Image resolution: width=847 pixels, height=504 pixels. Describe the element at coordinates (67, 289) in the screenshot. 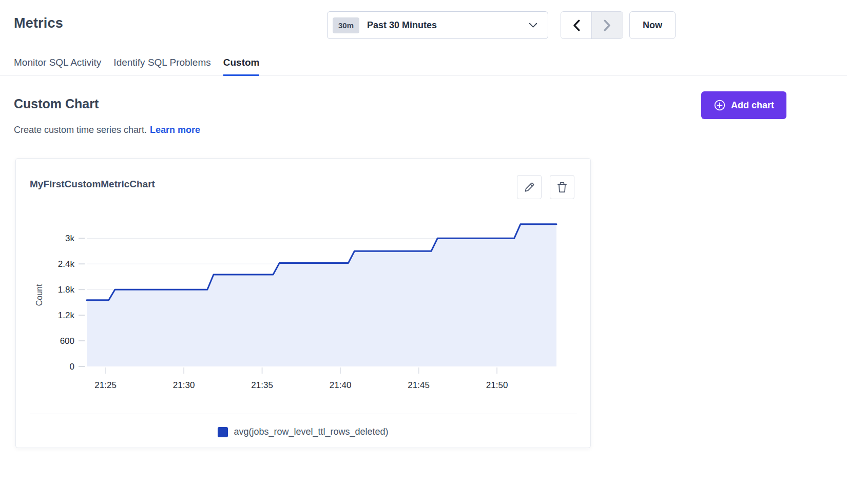

I see `svg-text: 1.8k` at that location.